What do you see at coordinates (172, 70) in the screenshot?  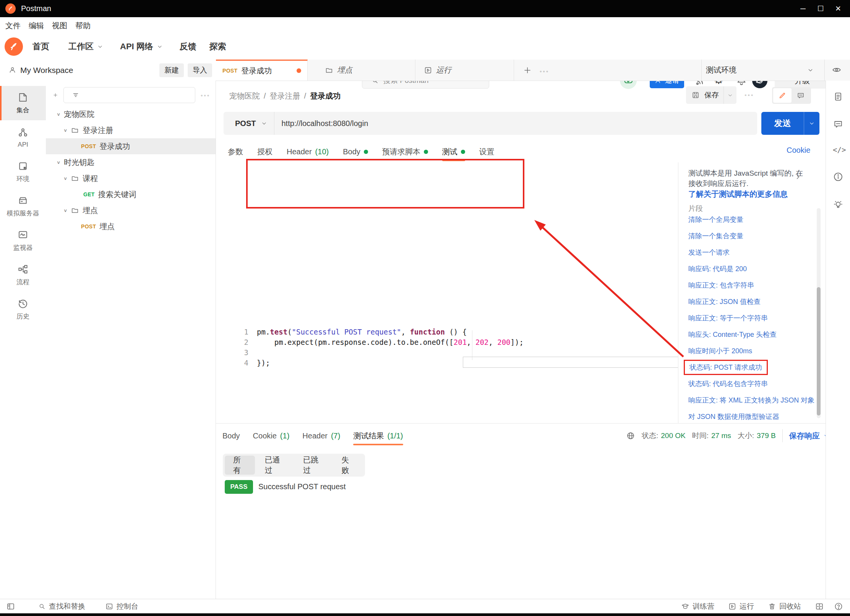 I see `new-button: 新建` at bounding box center [172, 70].